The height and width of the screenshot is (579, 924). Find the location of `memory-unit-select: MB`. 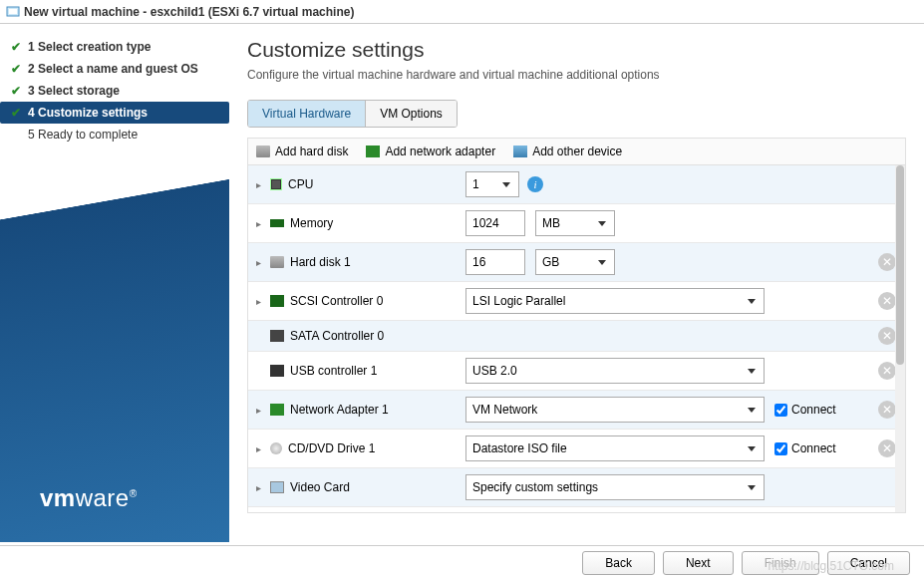

memory-unit-select: MB is located at coordinates (575, 223).